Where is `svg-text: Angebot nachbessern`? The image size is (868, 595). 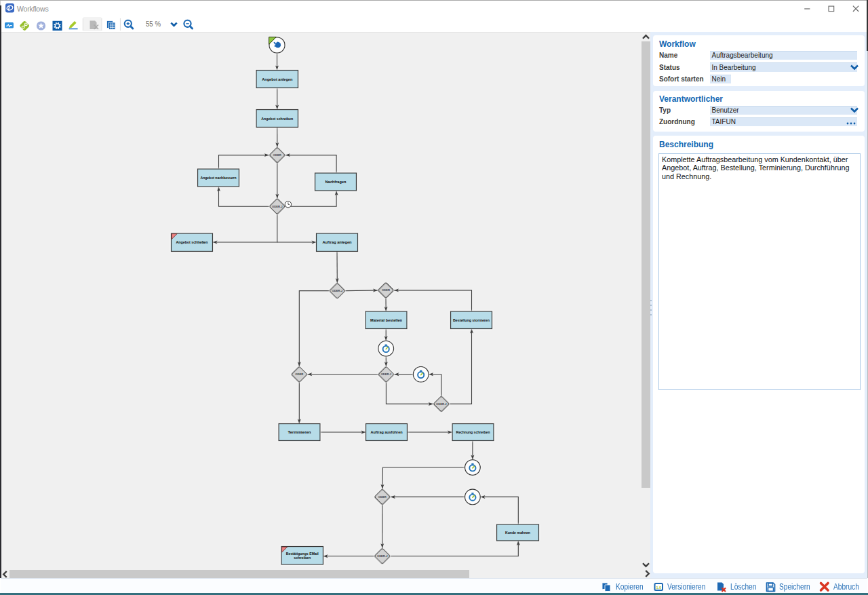 svg-text: Angebot nachbessern is located at coordinates (218, 178).